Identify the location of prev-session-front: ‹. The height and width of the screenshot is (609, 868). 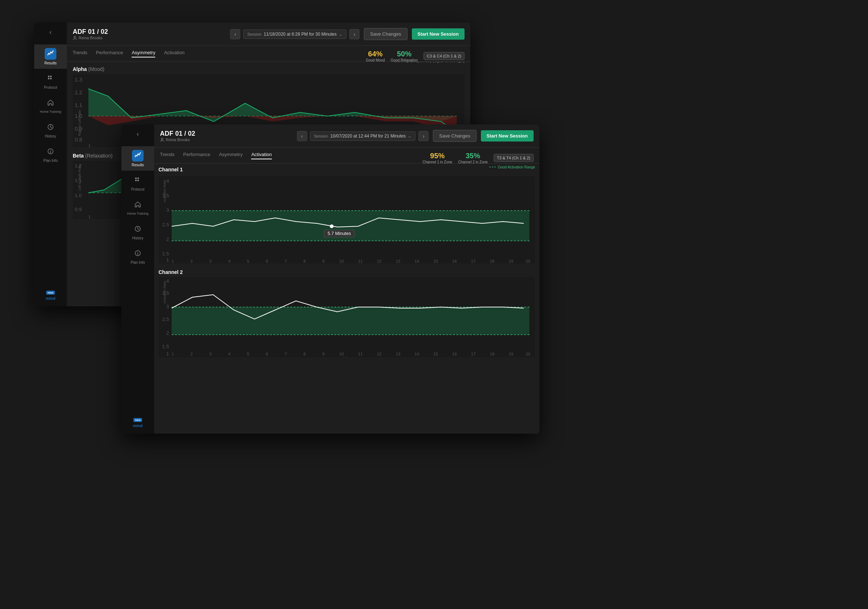
(302, 136).